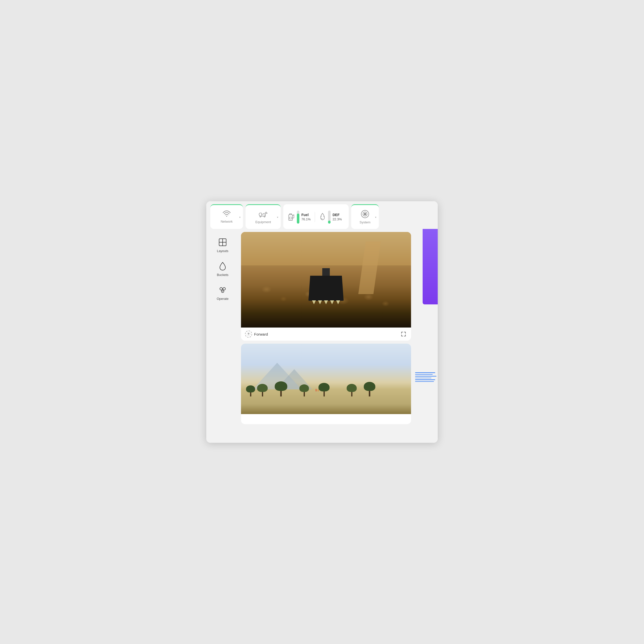 The image size is (644, 644). What do you see at coordinates (365, 217) in the screenshot?
I see `system-card-inner: System` at bounding box center [365, 217].